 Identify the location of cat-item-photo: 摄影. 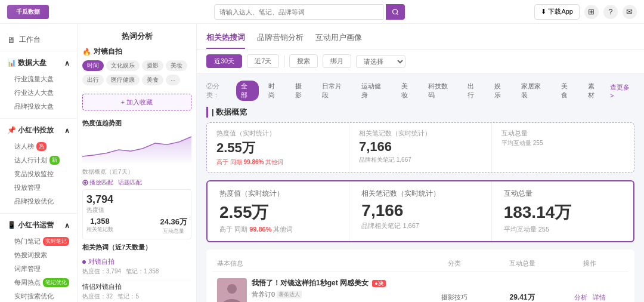
(302, 91).